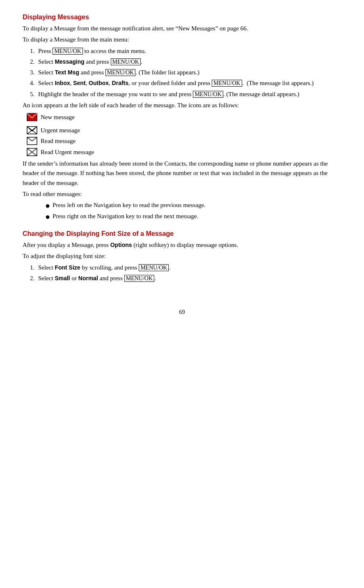 This screenshot has width=364, height=588. Describe the element at coordinates (30, 62) in the screenshot. I see `step-2-number: 2.` at that location.